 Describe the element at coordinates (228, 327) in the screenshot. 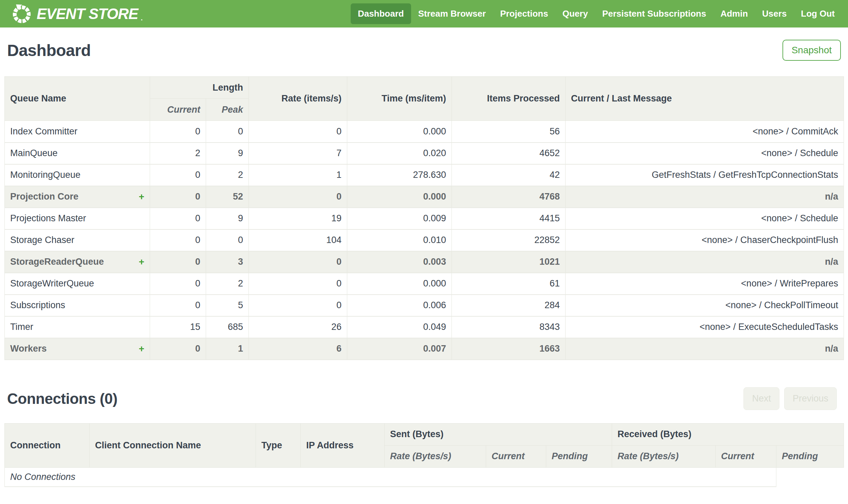

I see `queue-length-peak: 685` at that location.